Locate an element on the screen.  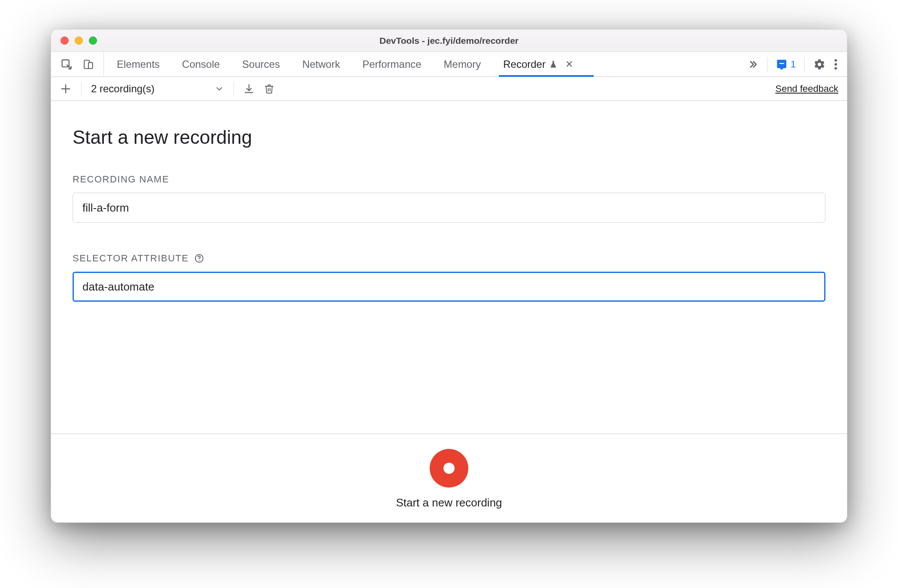
issues-icon is located at coordinates (782, 64).